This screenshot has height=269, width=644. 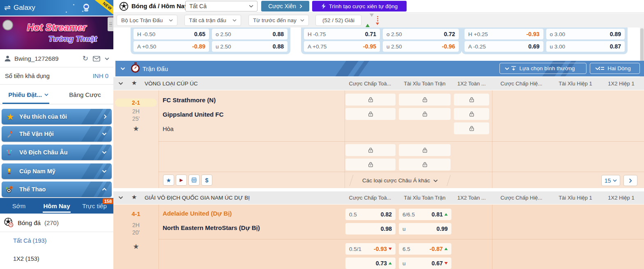 I want to click on odds-button-h1-under: u 0.67, so click(x=425, y=263).